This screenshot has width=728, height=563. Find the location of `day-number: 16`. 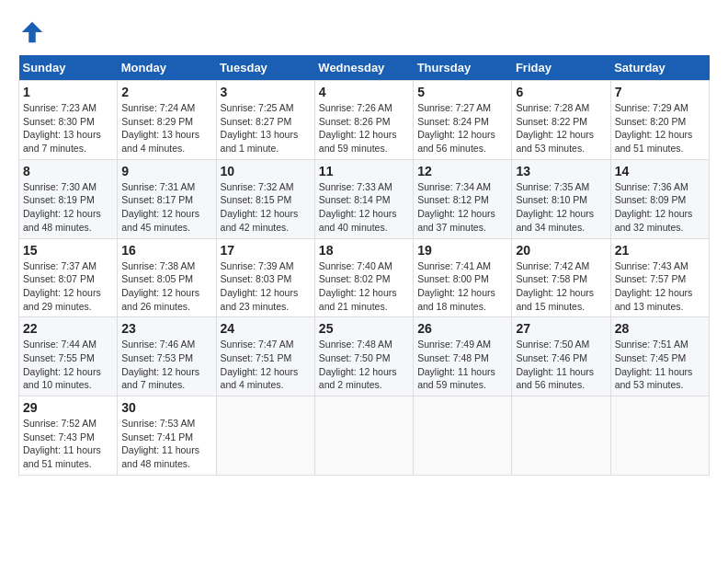

day-number: 16 is located at coordinates (166, 250).